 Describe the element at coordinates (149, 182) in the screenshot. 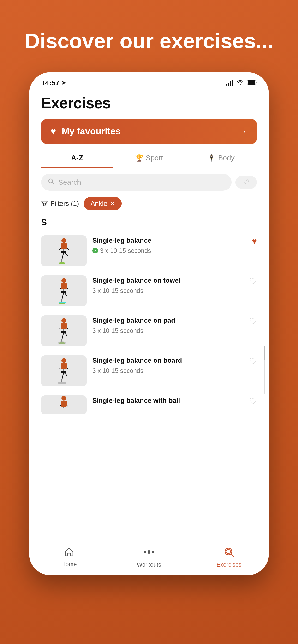

I see `search-row: Search ♡` at that location.